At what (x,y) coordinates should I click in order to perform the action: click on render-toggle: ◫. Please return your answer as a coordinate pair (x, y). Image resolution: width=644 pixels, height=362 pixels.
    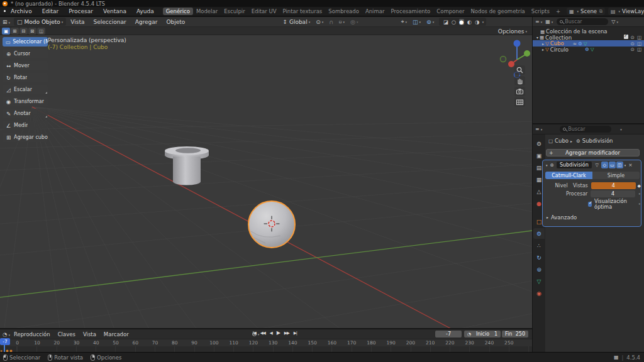
    Looking at the image, I should click on (620, 165).